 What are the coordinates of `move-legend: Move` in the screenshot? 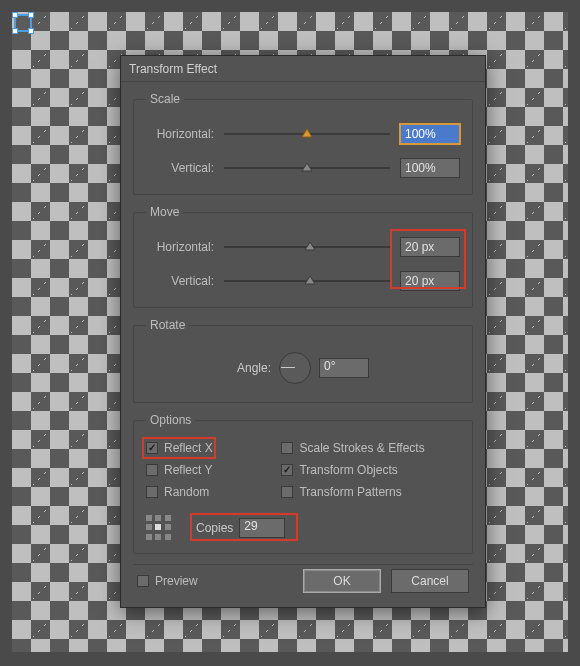 It's located at (164, 212).